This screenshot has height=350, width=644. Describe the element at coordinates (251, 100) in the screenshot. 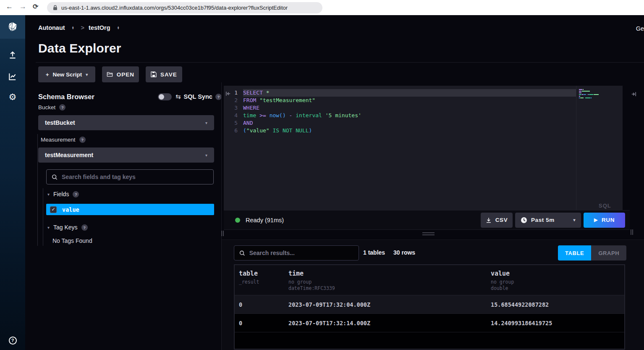

I see `code-token: FROM` at that location.